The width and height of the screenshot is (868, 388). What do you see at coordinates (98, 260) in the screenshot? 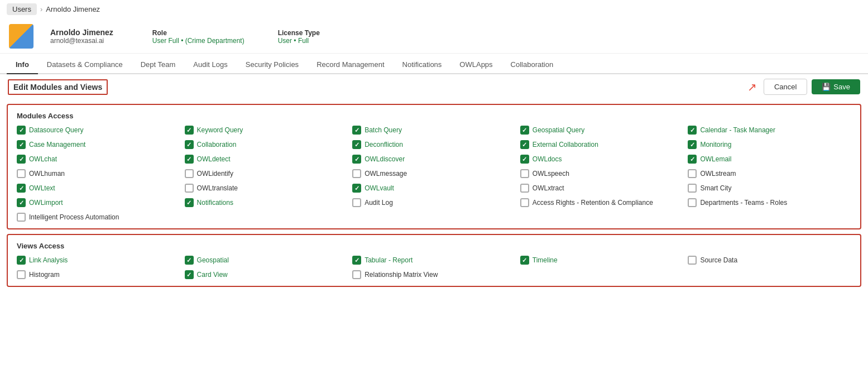
I see `view-item: Link Analysis` at bounding box center [98, 260].